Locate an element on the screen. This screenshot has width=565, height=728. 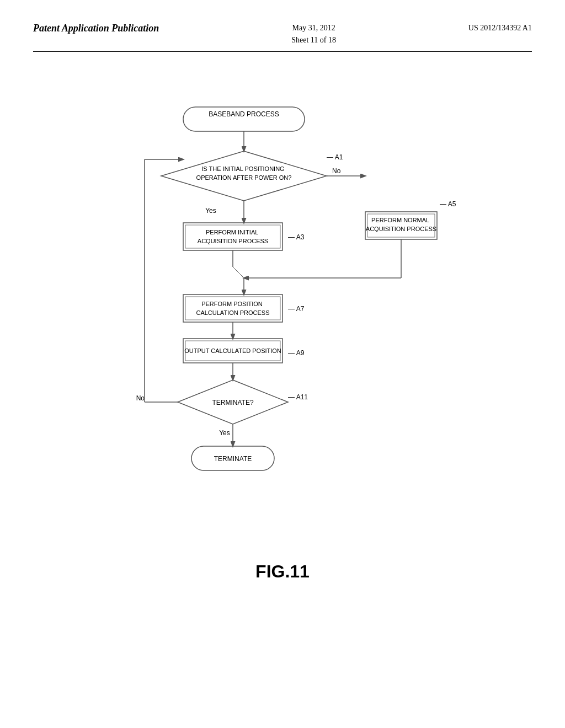
svg-text:PERFORM POSITION CAL: PERFORM POSITION CALCULATION PROCESS is located at coordinates (233, 308).